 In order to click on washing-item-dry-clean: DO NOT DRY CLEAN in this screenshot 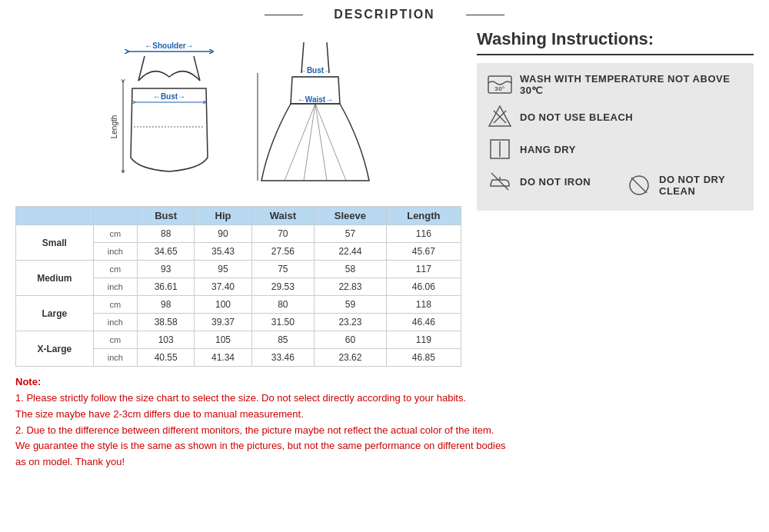, I will do `click(684, 185)`.